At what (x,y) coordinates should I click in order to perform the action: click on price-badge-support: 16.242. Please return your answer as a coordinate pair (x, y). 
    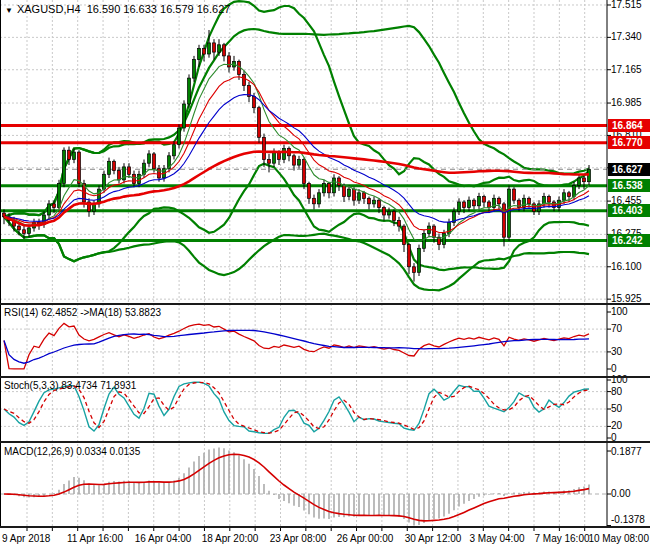
    Looking at the image, I should click on (629, 240).